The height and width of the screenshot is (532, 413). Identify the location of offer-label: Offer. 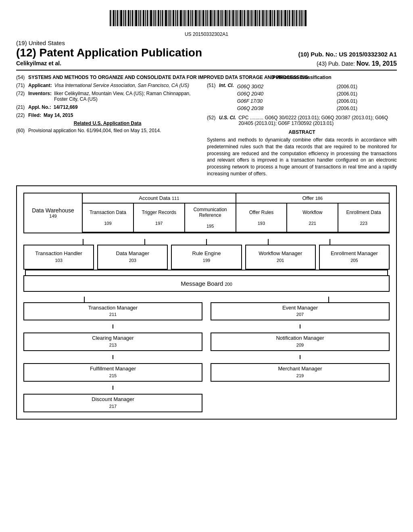
(308, 198).